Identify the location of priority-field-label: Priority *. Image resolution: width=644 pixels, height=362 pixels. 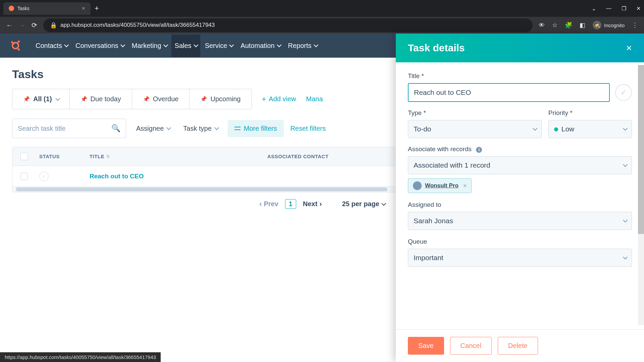
(590, 113).